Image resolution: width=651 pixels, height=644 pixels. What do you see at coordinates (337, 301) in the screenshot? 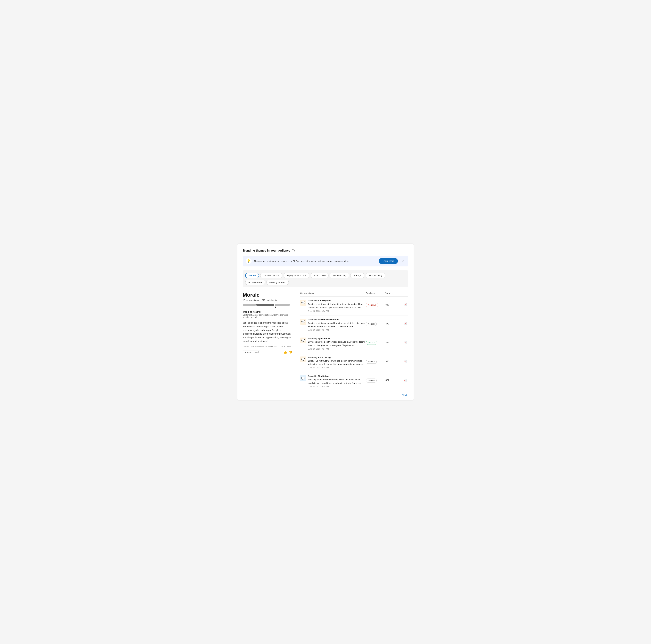
I see `conv-author-1: Posted by Amy Nguyen` at bounding box center [337, 301].